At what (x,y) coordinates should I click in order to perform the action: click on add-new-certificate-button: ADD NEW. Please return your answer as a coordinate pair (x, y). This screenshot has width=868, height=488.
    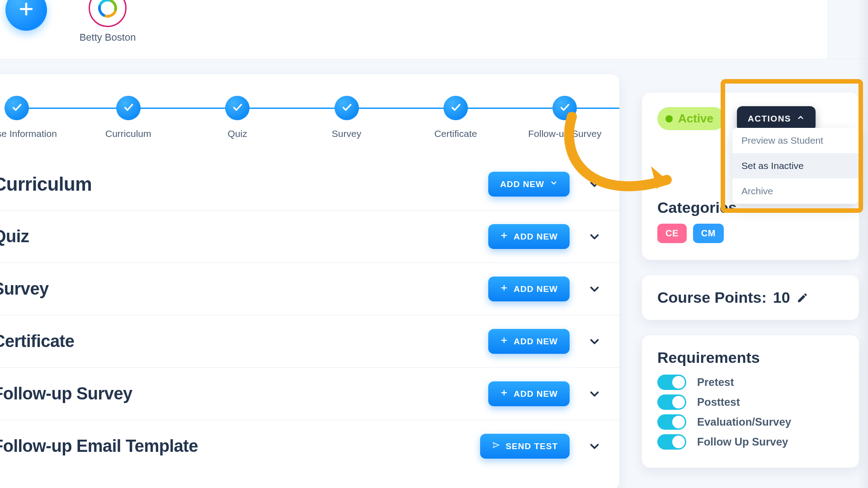
    Looking at the image, I should click on (529, 342).